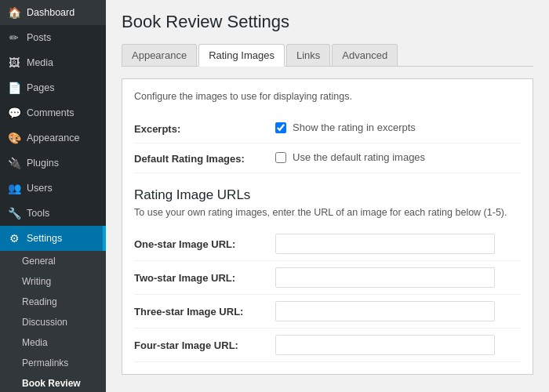  Describe the element at coordinates (104, 238) in the screenshot. I see `active-indicator` at that location.